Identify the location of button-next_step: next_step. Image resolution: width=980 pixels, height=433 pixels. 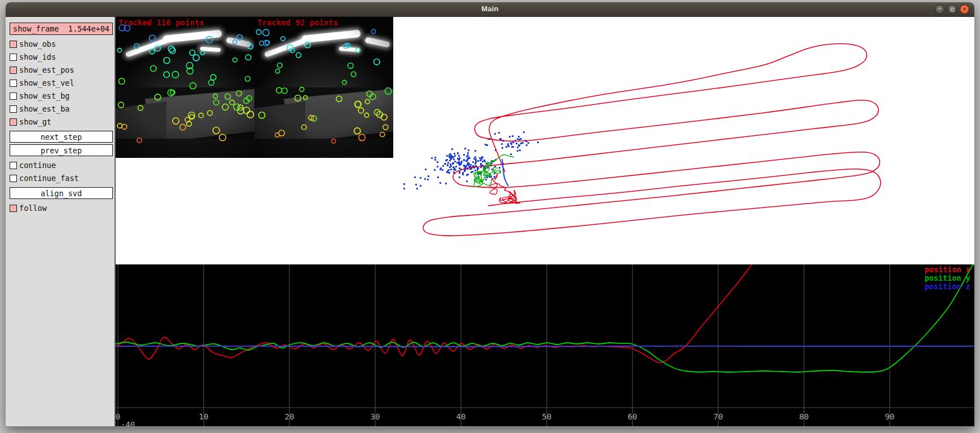
(61, 136).